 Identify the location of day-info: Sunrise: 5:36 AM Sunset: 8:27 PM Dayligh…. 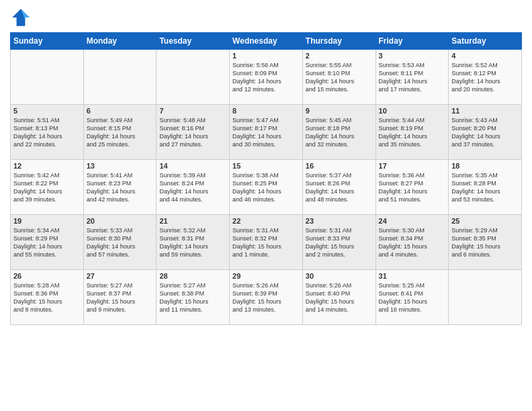
(412, 188).